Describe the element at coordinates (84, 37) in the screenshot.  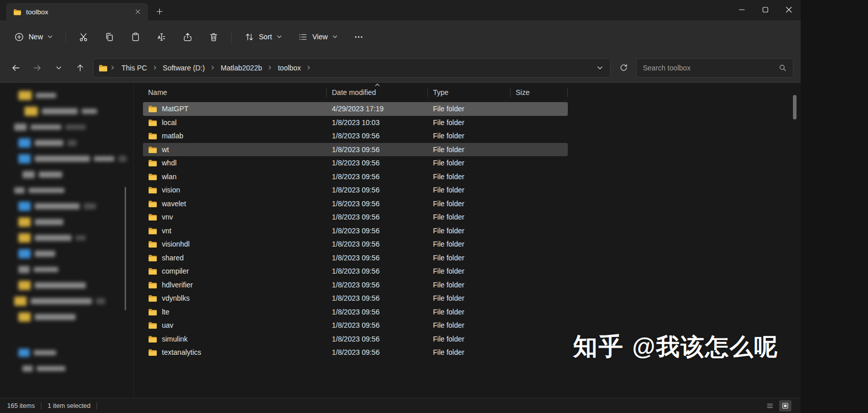
I see `cut-button` at that location.